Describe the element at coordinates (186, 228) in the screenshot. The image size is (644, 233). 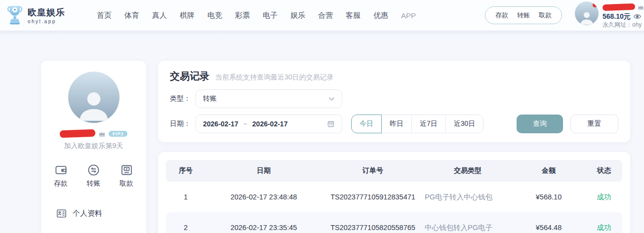
I see `cell-index: 2` at that location.